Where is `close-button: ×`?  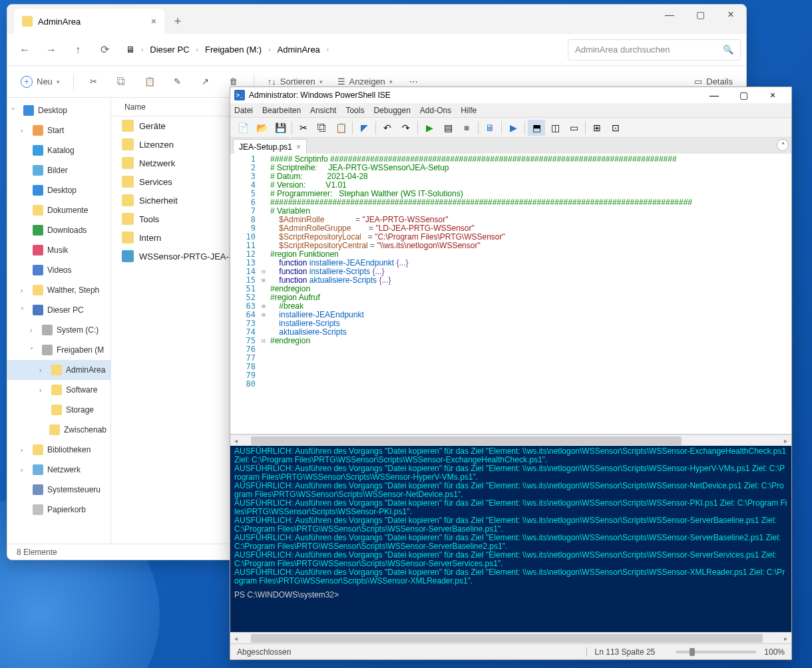 close-button: × is located at coordinates (731, 15).